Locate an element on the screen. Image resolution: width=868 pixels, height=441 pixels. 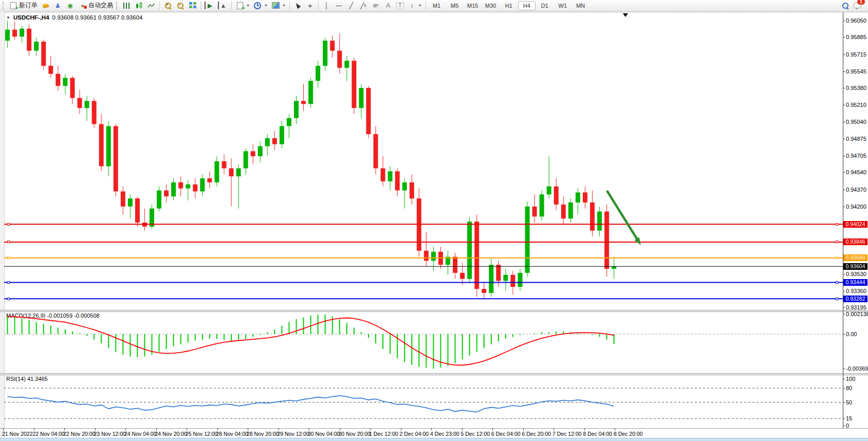
time-axis-label: 5 Dec 12:00 is located at coordinates (476, 434).